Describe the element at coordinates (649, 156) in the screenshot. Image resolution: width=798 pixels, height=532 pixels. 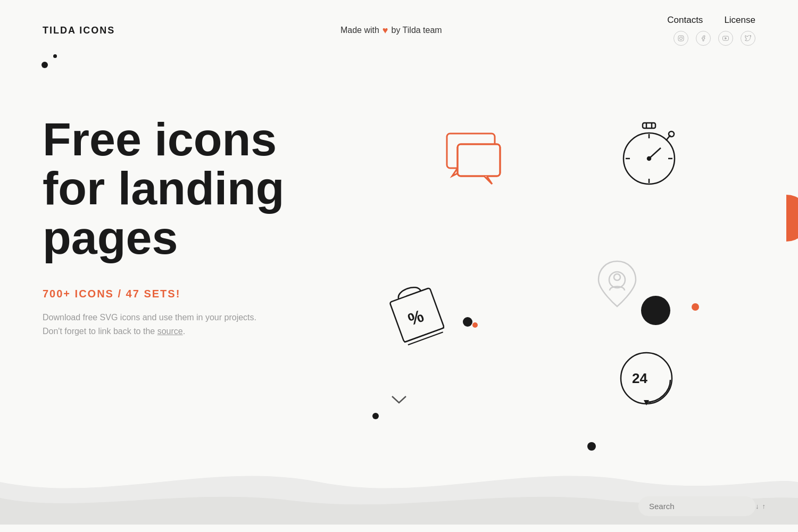
I see `stopwatch-icon` at that location.